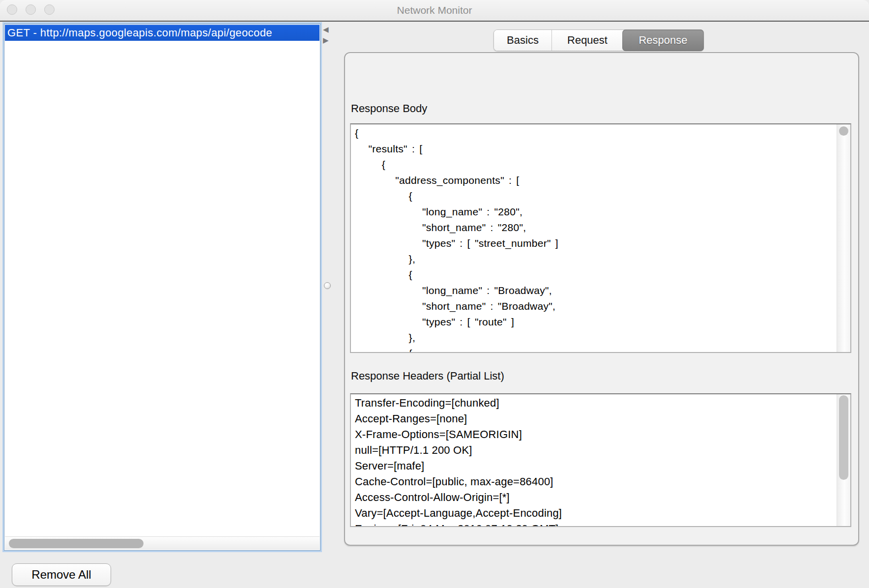 The width and height of the screenshot is (869, 588). I want to click on collapse-left-icon: ◀, so click(326, 29).